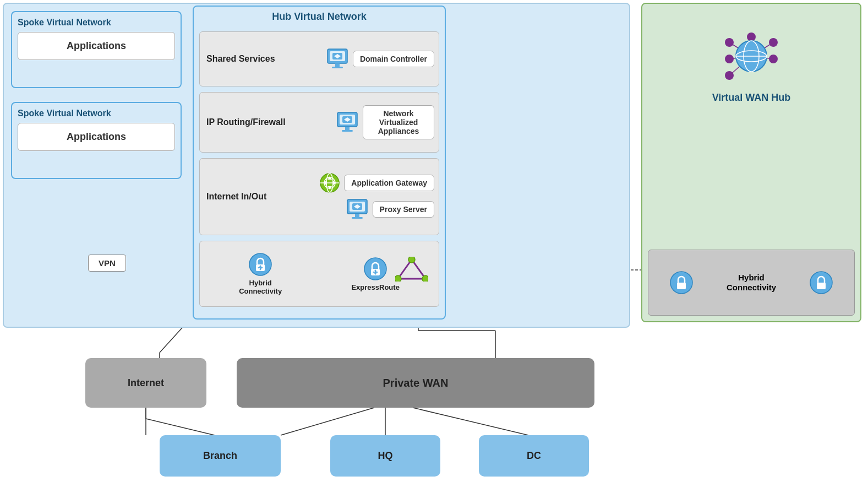  I want to click on monitor-icon-iprouting, so click(347, 122).